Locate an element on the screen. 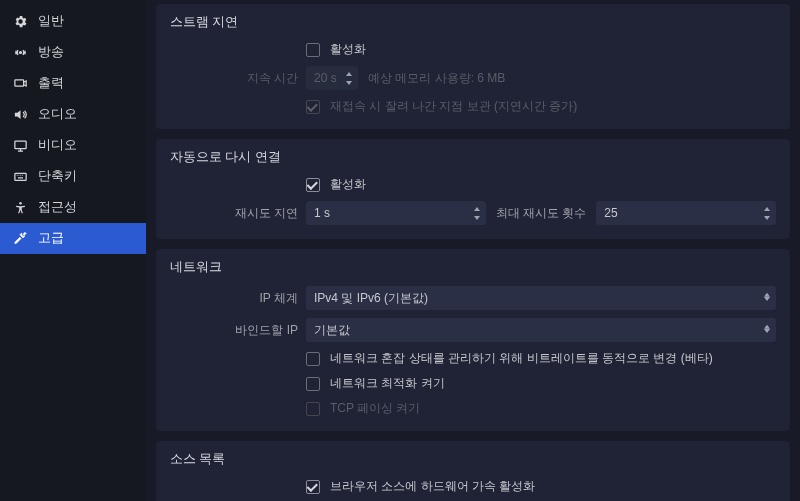  stream-delay-enable-label: 활성화 is located at coordinates (348, 50).